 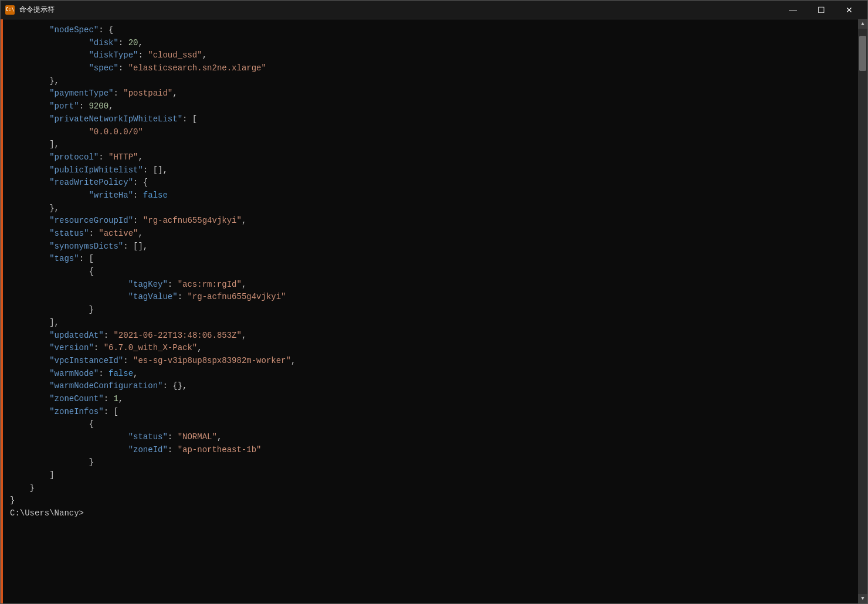 What do you see at coordinates (821, 10) in the screenshot?
I see `title-bar-controls: — ☐ ✕` at bounding box center [821, 10].